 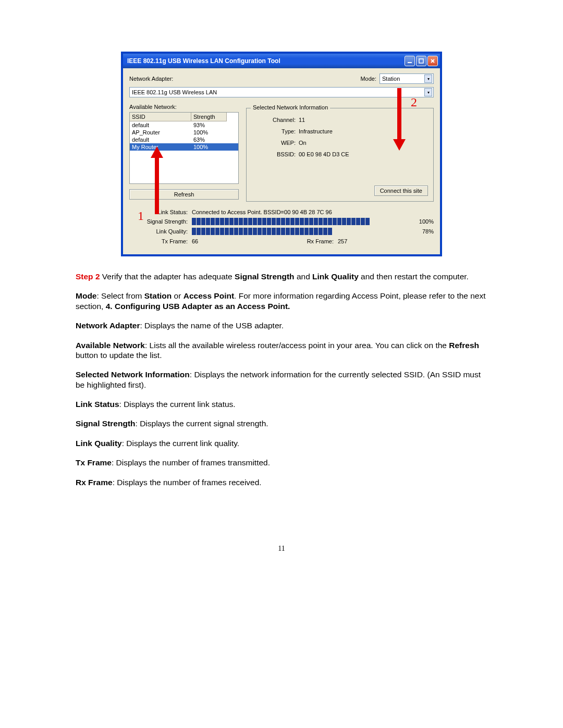 I want to click on tx-frame-value: 66, so click(x=244, y=241).